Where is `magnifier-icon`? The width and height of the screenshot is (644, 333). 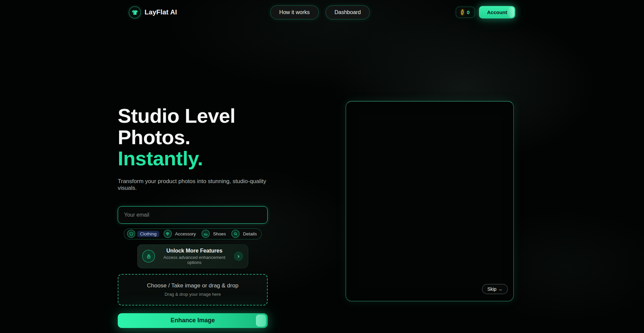
magnifier-icon is located at coordinates (235, 234).